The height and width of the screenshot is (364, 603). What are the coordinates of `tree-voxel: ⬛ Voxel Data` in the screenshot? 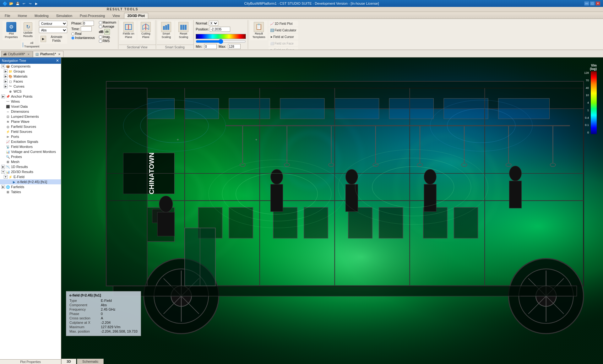 It's located at (30, 106).